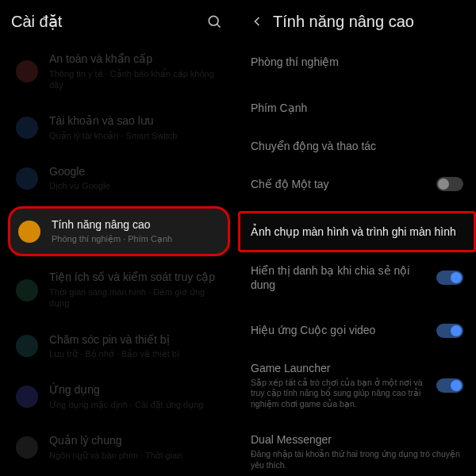 Image resolution: width=476 pixels, height=476 pixels. Describe the element at coordinates (136, 441) in the screenshot. I see `settings-item-title: Quản lý chung` at that location.